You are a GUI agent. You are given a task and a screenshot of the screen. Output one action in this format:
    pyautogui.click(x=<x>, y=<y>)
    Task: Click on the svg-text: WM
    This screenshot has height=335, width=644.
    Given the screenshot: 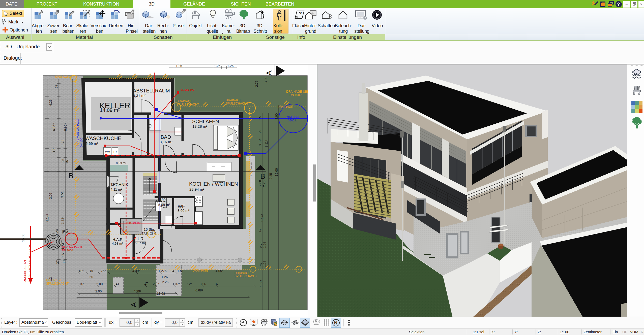 What is the action you would take?
    pyautogui.click(x=108, y=152)
    